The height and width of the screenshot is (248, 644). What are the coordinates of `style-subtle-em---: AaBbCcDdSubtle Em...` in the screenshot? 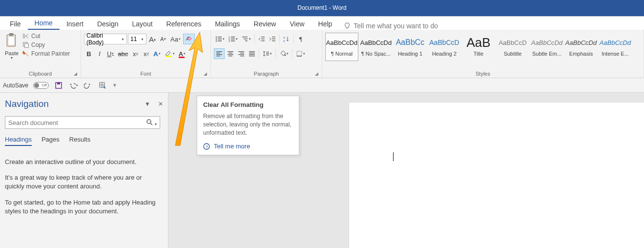 It's located at (547, 47).